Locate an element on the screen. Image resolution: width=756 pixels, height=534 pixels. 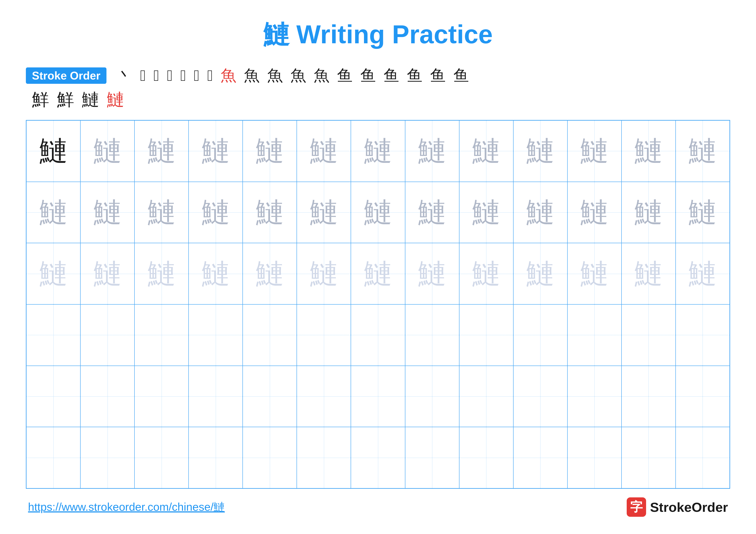
stroke-step-14: 鱼 is located at coordinates (368, 76).